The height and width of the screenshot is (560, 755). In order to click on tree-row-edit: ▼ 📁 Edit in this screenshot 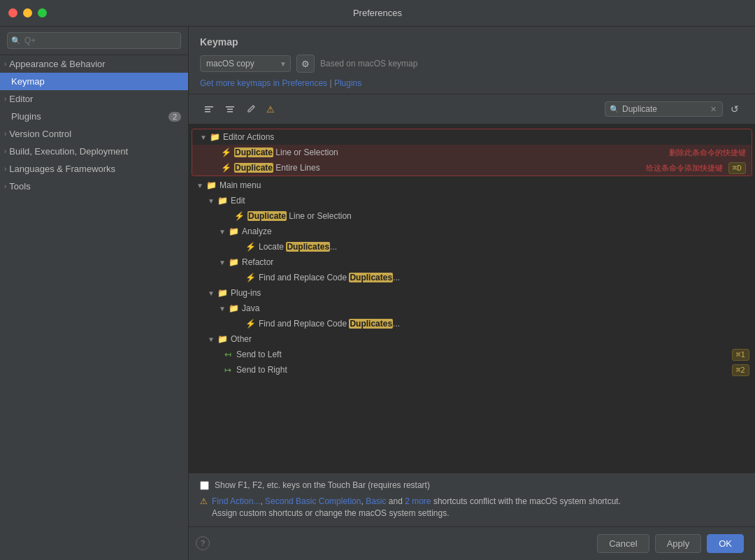, I will do `click(472, 201)`.